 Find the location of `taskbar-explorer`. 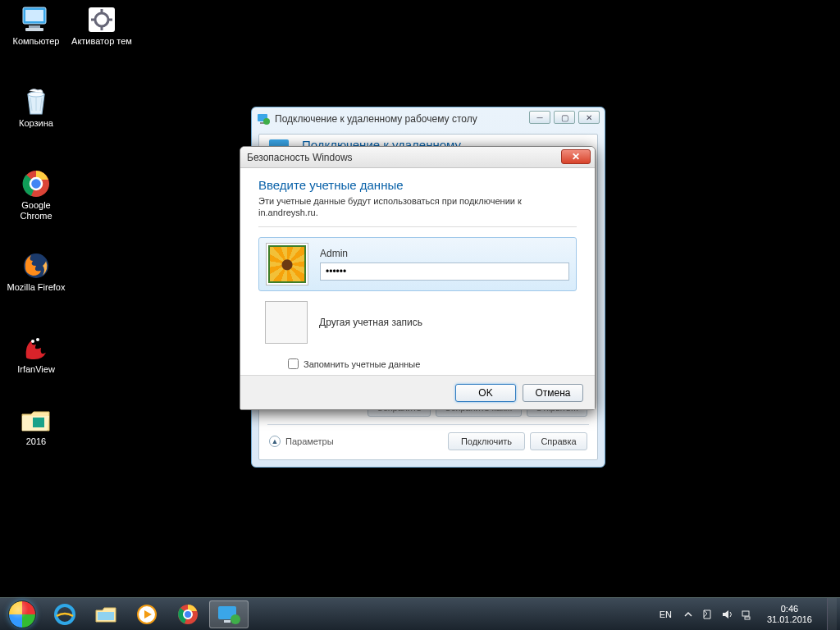

taskbar-explorer is located at coordinates (106, 614).